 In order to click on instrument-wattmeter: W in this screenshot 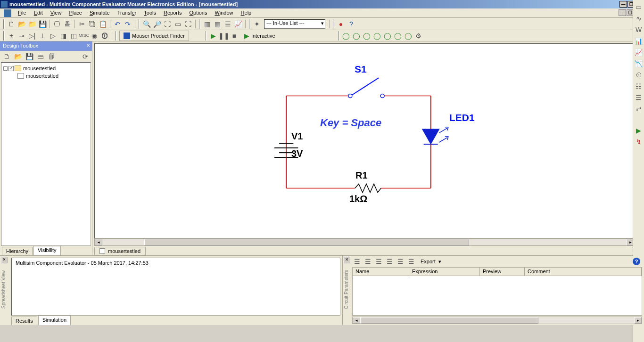, I will do `click(639, 30)`.